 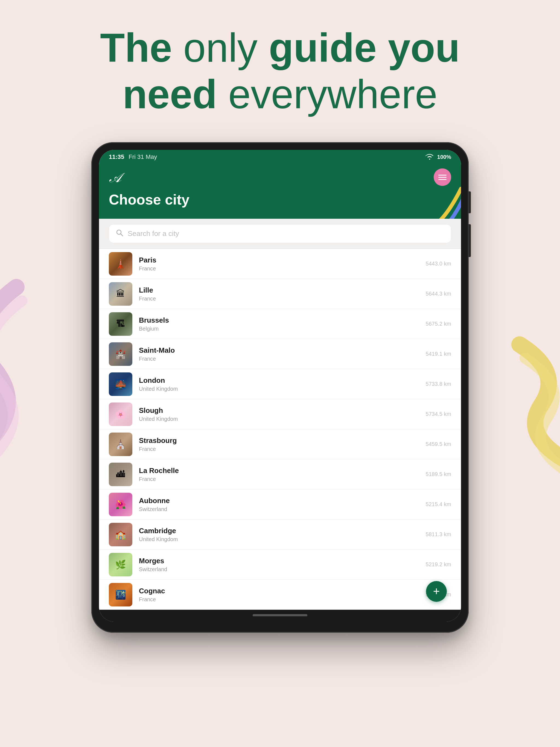 I want to click on city-distance: 5443.0 km, so click(x=438, y=264).